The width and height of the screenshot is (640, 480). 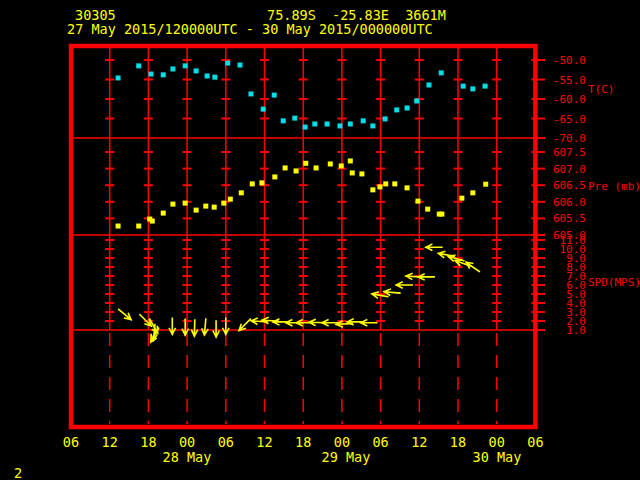 What do you see at coordinates (96, 15) in the screenshot?
I see `station-id: 30305` at bounding box center [96, 15].